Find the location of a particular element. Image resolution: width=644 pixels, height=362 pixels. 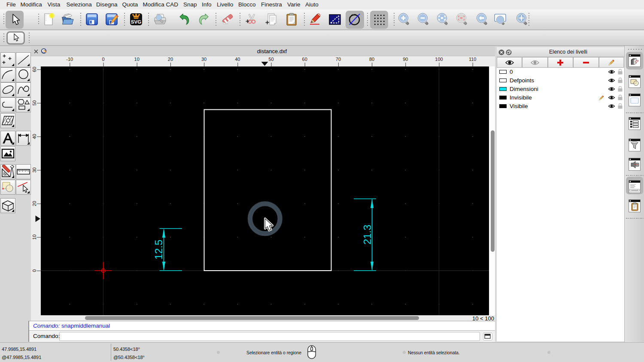

svg-text: 90 is located at coordinates (405, 59).